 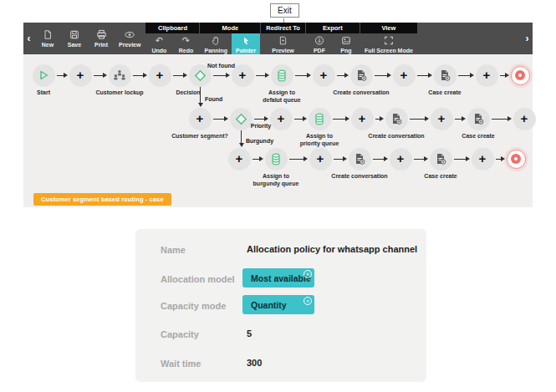 I want to click on redo-button: ↷ Redo, so click(x=186, y=45).